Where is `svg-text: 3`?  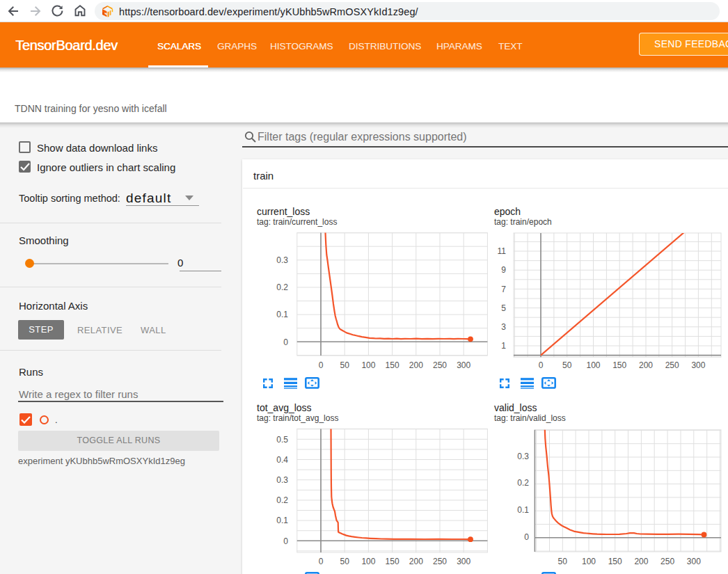 svg-text: 3 is located at coordinates (504, 327).